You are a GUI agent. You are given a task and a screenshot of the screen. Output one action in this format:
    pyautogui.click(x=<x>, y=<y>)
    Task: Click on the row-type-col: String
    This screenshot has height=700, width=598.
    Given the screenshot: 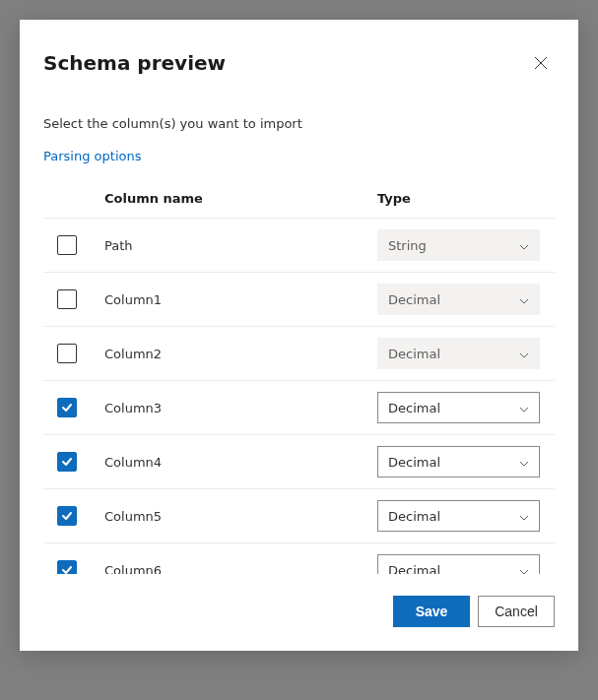 What is the action you would take?
    pyautogui.click(x=466, y=245)
    